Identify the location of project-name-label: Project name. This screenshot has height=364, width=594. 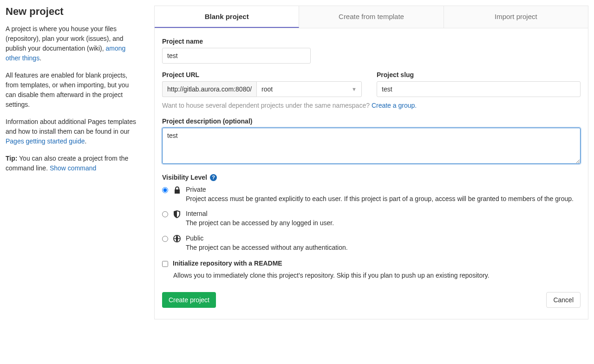
(372, 41).